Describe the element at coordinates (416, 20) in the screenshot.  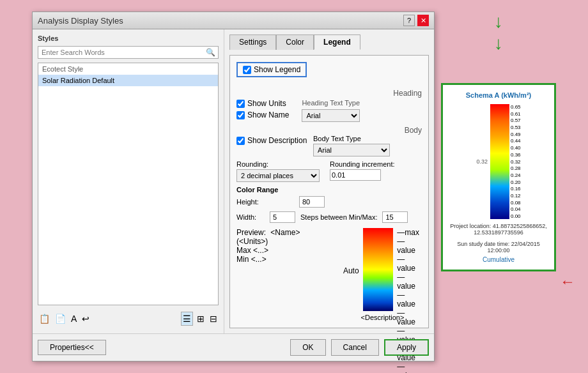
I see `title-controls: ? ✕` at that location.